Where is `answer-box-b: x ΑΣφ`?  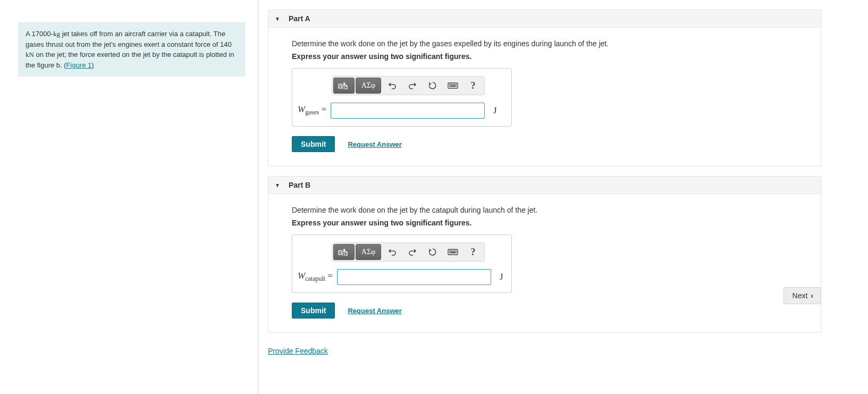 answer-box-b: x ΑΣφ is located at coordinates (402, 264).